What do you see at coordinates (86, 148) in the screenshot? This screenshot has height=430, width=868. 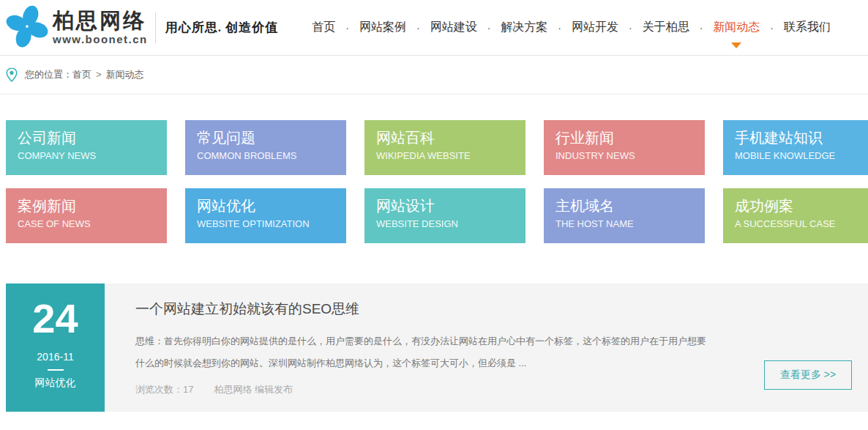 I see `category-card-0: 公司新闻 COMPANY NEWS` at bounding box center [86, 148].